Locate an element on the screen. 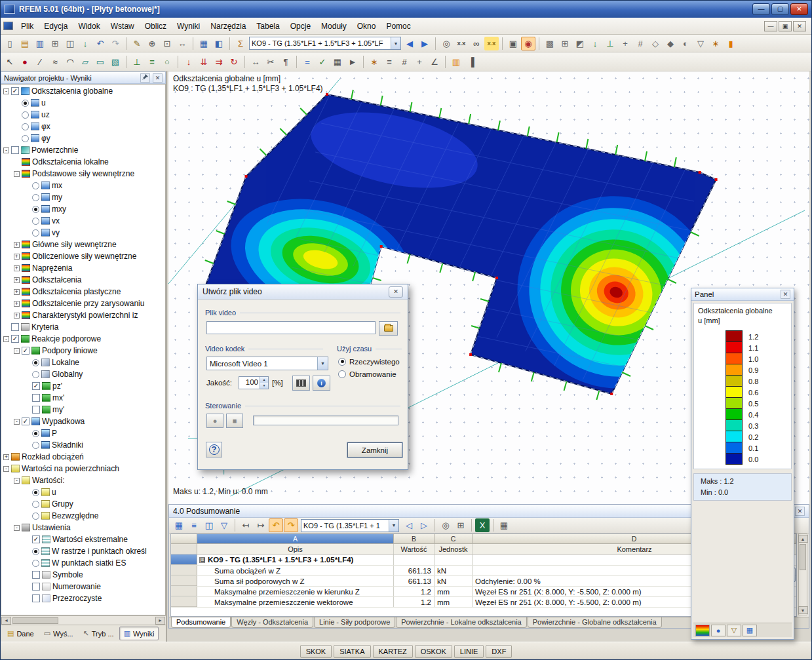 The width and height of the screenshot is (812, 660). navtab-tryb: ↖Tryb ... is located at coordinates (98, 633).